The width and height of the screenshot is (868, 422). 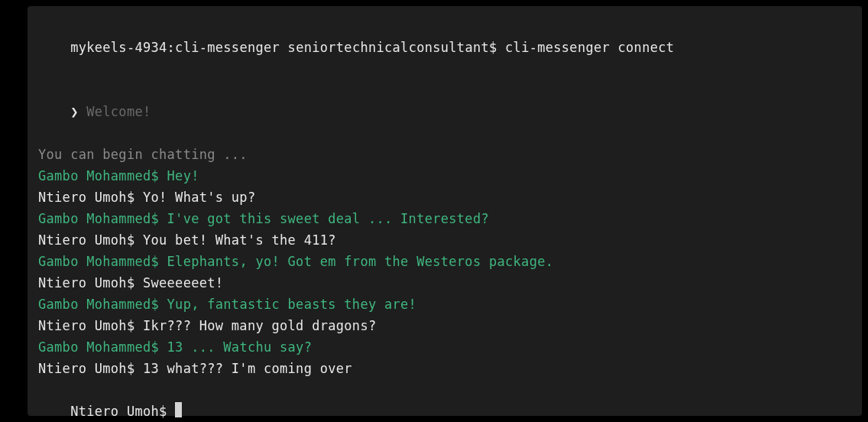 What do you see at coordinates (445, 401) in the screenshot?
I see `input-prompt-line: Ntiero Umoh$` at bounding box center [445, 401].